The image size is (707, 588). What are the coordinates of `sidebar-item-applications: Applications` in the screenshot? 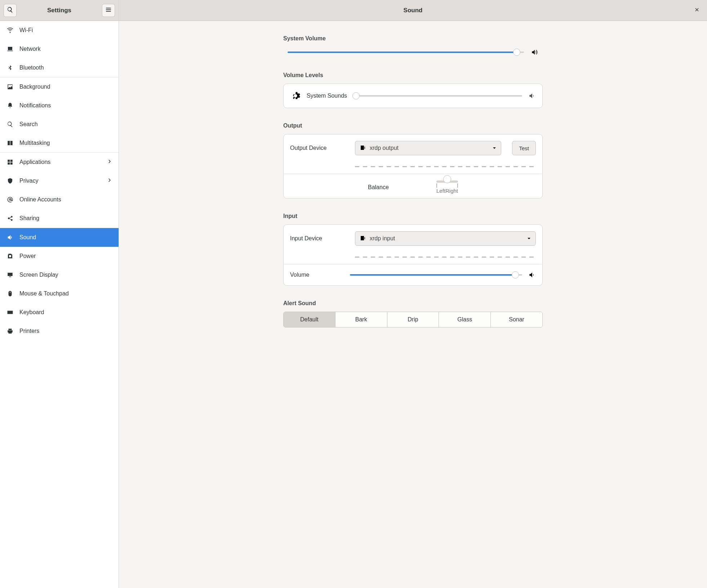 It's located at (59, 162).